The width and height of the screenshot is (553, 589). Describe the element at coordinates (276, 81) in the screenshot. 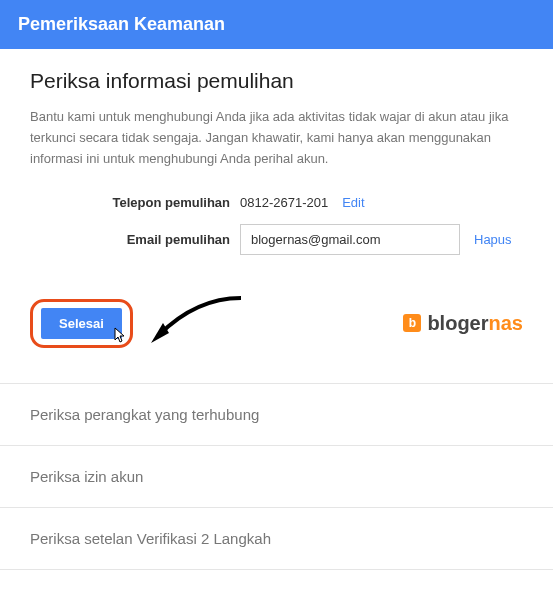

I see `section-title: Periksa informasi pemulihan` at that location.